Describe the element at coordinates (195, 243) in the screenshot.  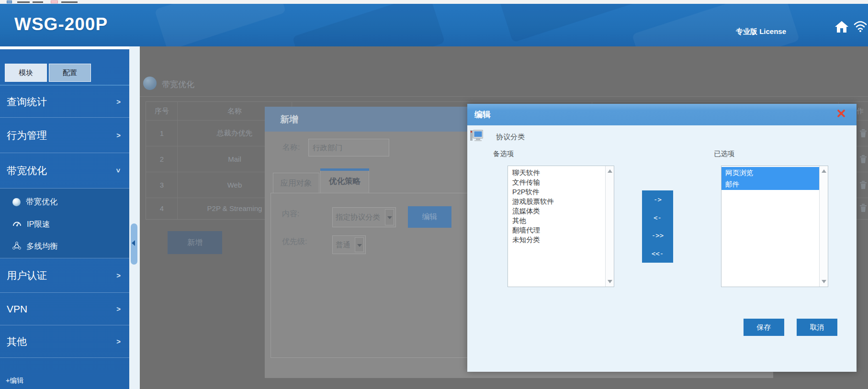
I see `add-button: 新增` at that location.